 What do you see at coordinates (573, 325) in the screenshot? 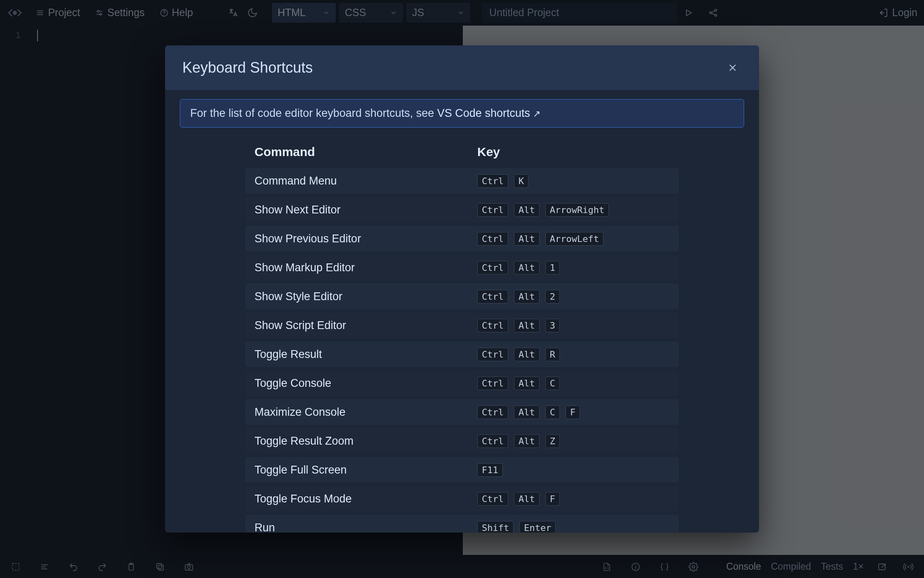
I see `key-combo: CtrlAlt3` at bounding box center [573, 325].